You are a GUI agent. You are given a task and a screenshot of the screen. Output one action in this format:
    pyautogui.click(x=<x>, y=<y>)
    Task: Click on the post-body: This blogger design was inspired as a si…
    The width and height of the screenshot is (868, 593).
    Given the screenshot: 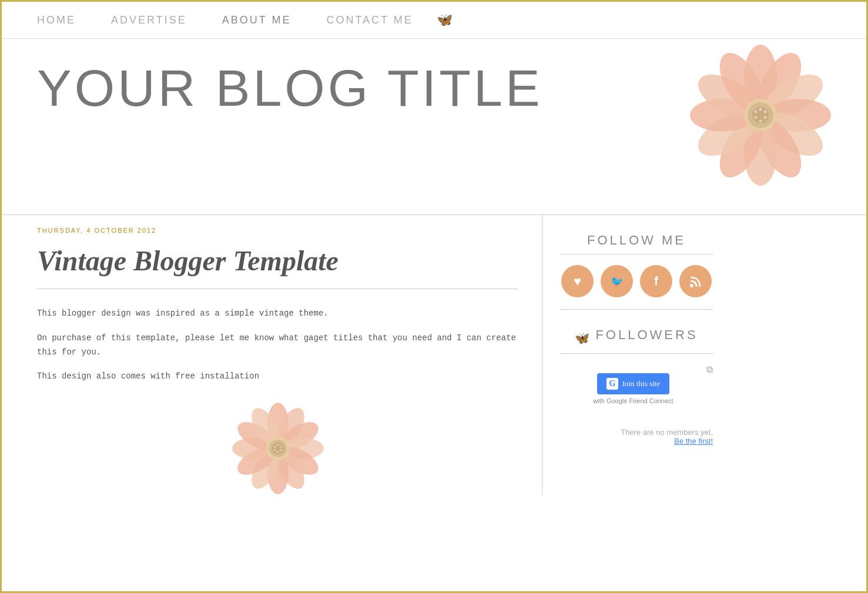 What is the action you would take?
    pyautogui.click(x=277, y=346)
    